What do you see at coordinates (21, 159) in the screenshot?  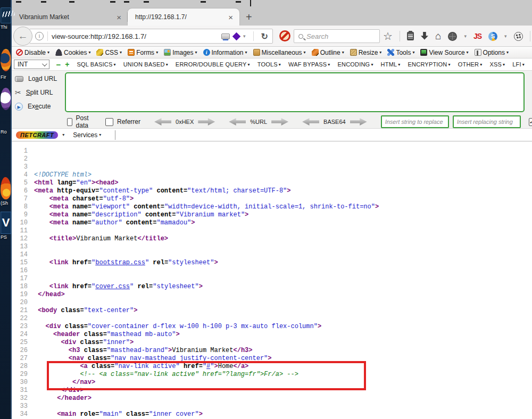 I see `line-number: 2` at bounding box center [21, 159].